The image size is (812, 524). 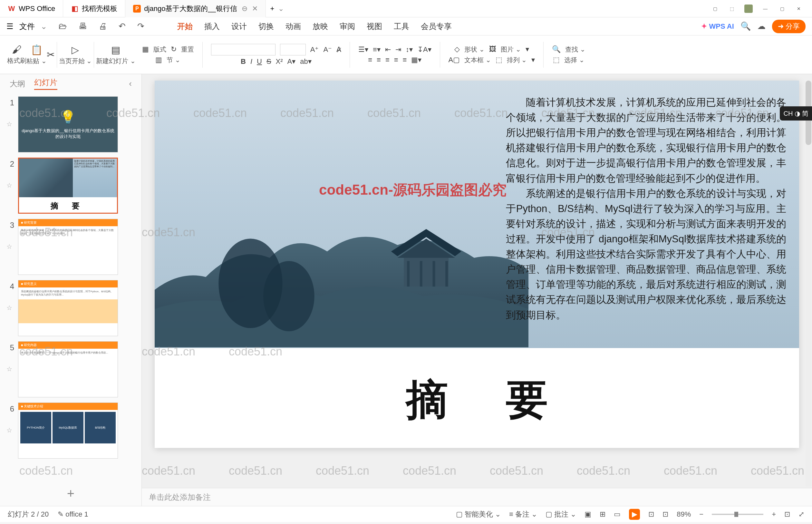 I want to click on cube-icon: ⬚, so click(x=732, y=9).